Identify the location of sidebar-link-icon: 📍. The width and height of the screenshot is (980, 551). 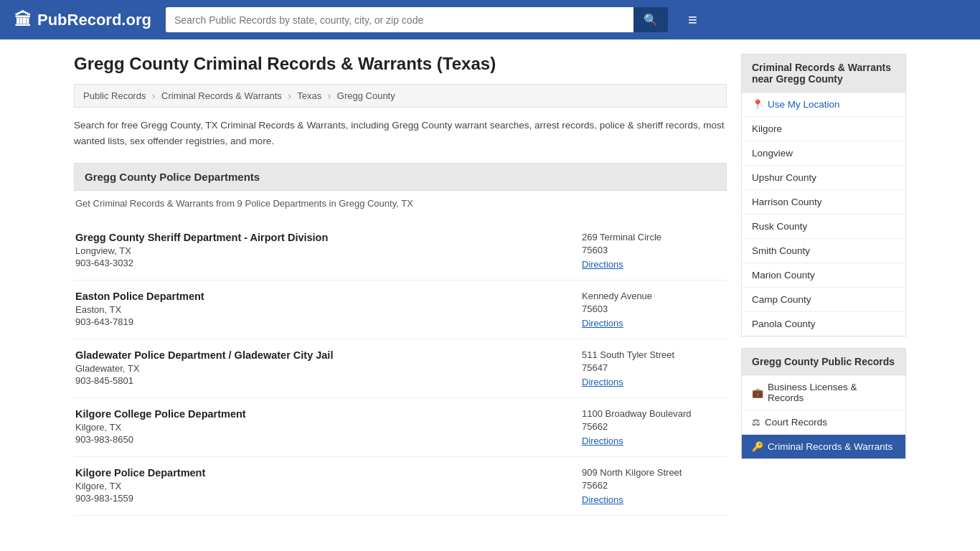
(758, 105).